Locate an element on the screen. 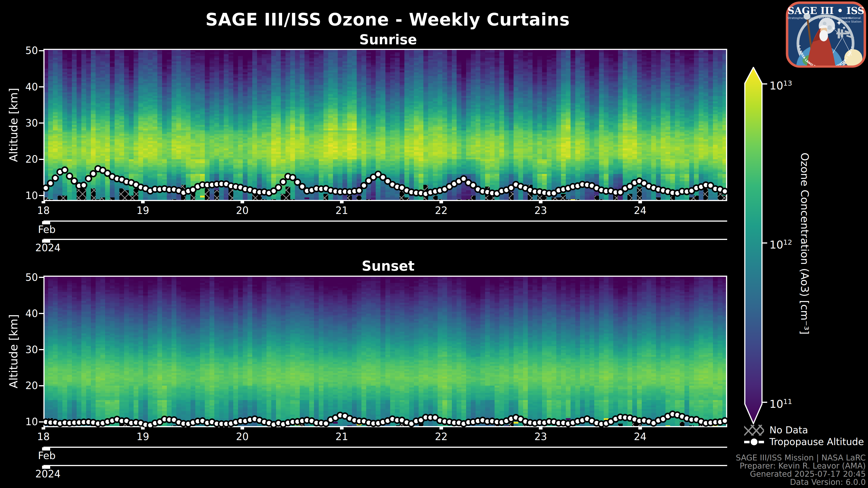 The height and width of the screenshot is (488, 868). logo-subtitle-left: Stratospheric Aerosol and Gas Experiment… is located at coordinates (819, 18).